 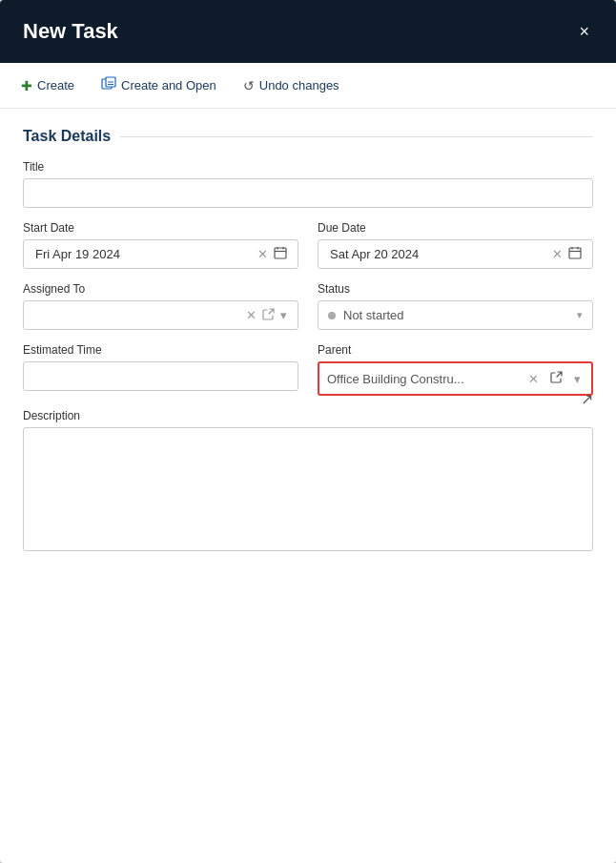 What do you see at coordinates (456, 254) in the screenshot?
I see `due-date-field: ✕` at bounding box center [456, 254].